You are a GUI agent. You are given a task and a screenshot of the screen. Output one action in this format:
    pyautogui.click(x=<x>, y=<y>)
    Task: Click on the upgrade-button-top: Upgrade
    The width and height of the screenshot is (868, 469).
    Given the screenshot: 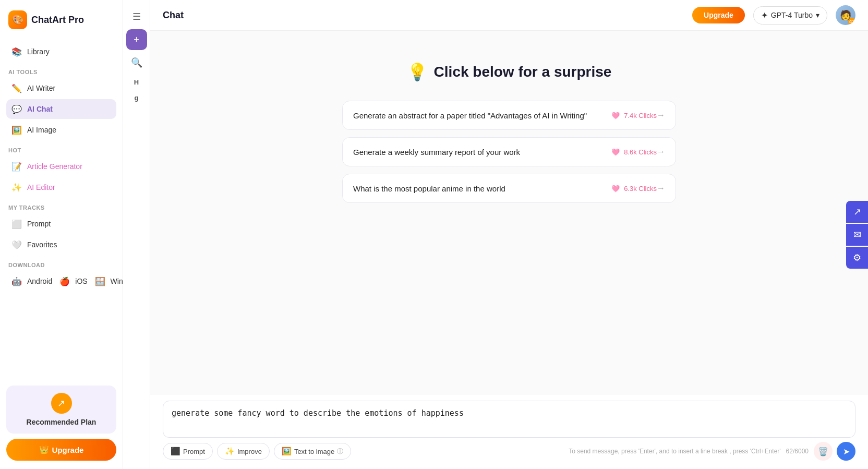 What is the action you would take?
    pyautogui.click(x=719, y=15)
    